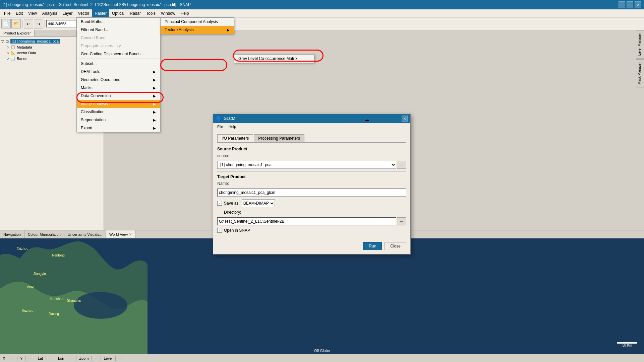  What do you see at coordinates (227, 184) in the screenshot?
I see `glcm-name-label: Name:` at bounding box center [227, 184].